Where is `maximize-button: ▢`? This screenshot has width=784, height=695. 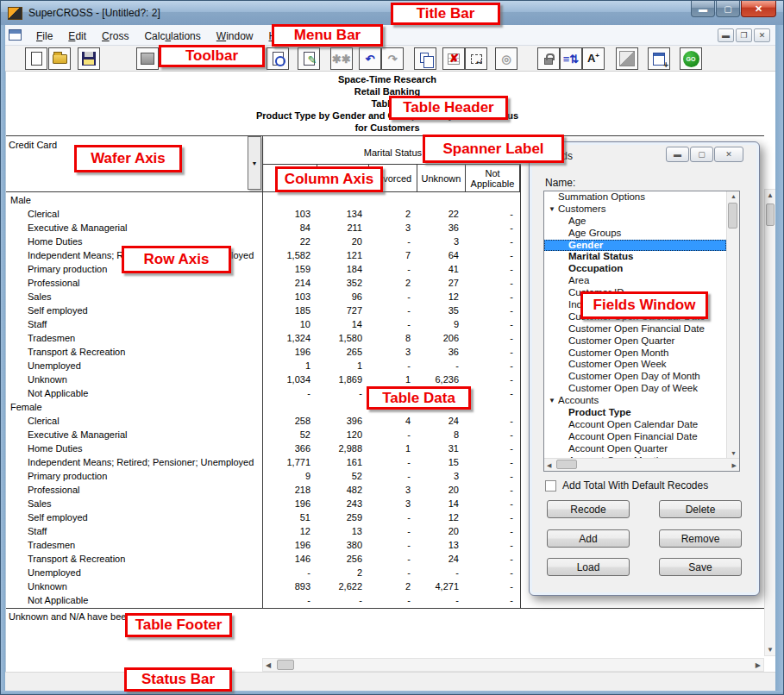
maximize-button: ▢ is located at coordinates (728, 9).